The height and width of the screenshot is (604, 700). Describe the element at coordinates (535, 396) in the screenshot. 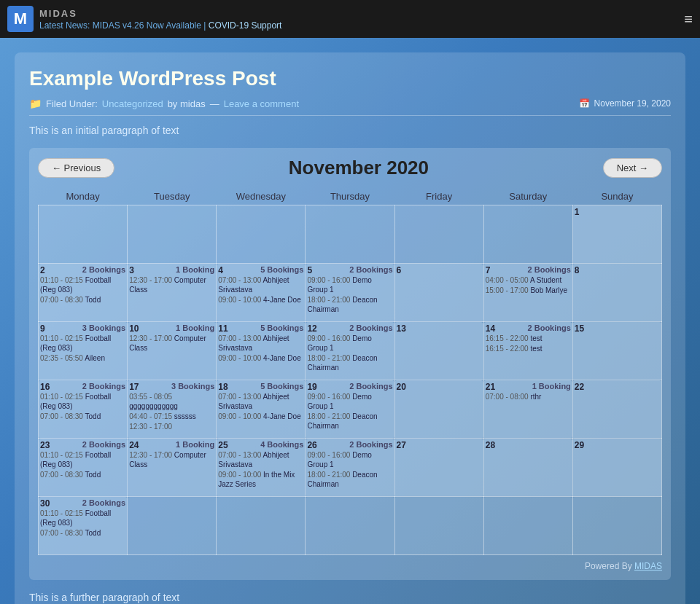

I see `event-name: rthr` at that location.